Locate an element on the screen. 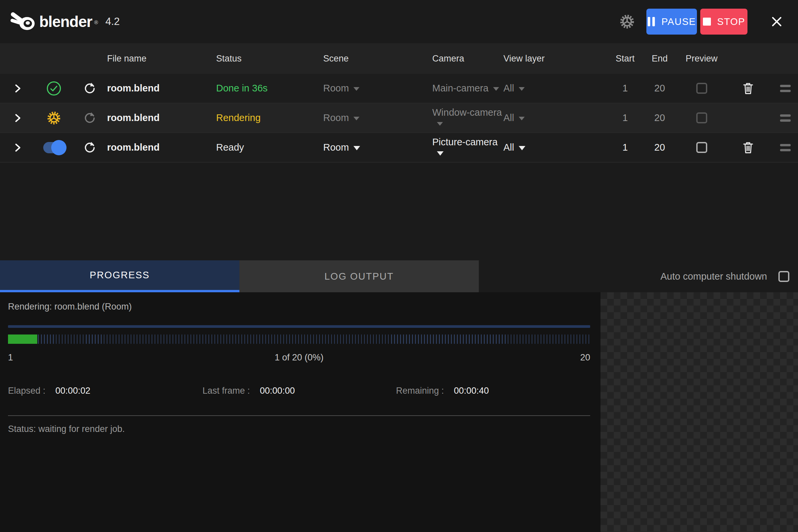  close-window-button is located at coordinates (777, 22).